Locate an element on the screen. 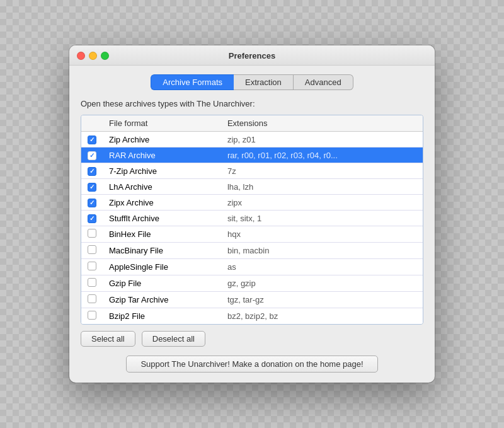  description-text: Open these archives types with The Unarc… is located at coordinates (252, 103).